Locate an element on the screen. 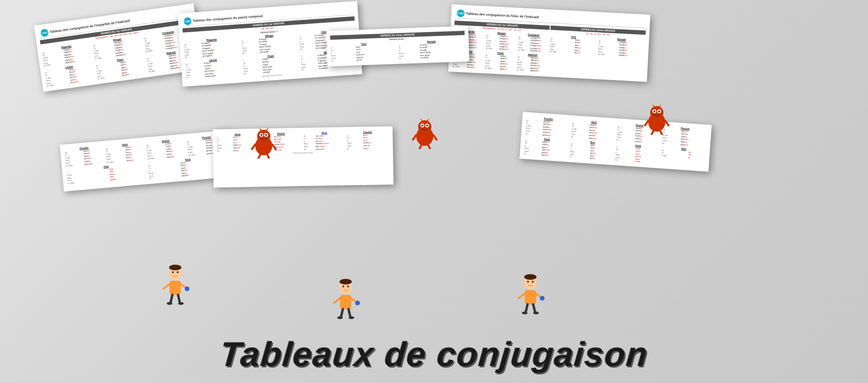 Image resolution: width=868 pixels, height=383 pixels. card-futur: CM2 Tableau des conjugaison du futur de … is located at coordinates (549, 43).